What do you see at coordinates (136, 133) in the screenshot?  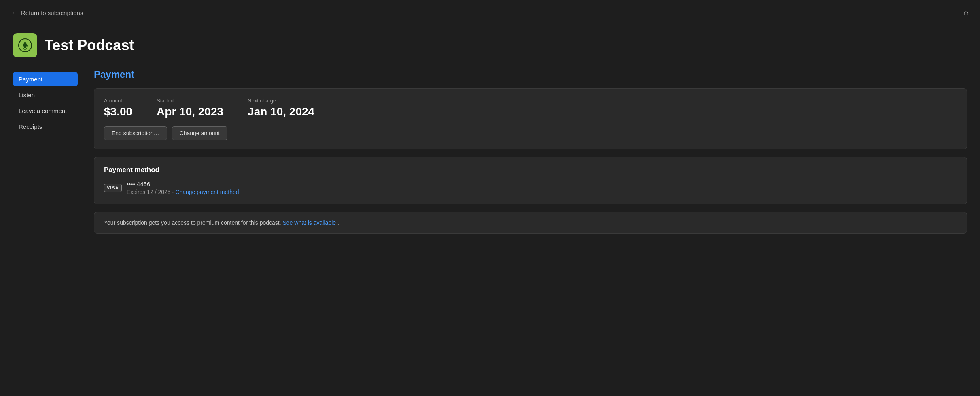 I see `end-subscription-button: End subscription…` at bounding box center [136, 133].